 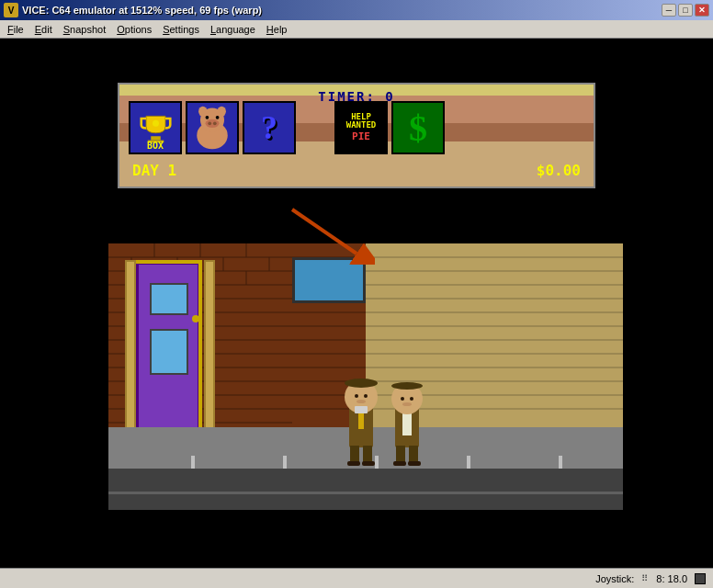 What do you see at coordinates (209, 356) in the screenshot?
I see `pillar-right` at bounding box center [209, 356].